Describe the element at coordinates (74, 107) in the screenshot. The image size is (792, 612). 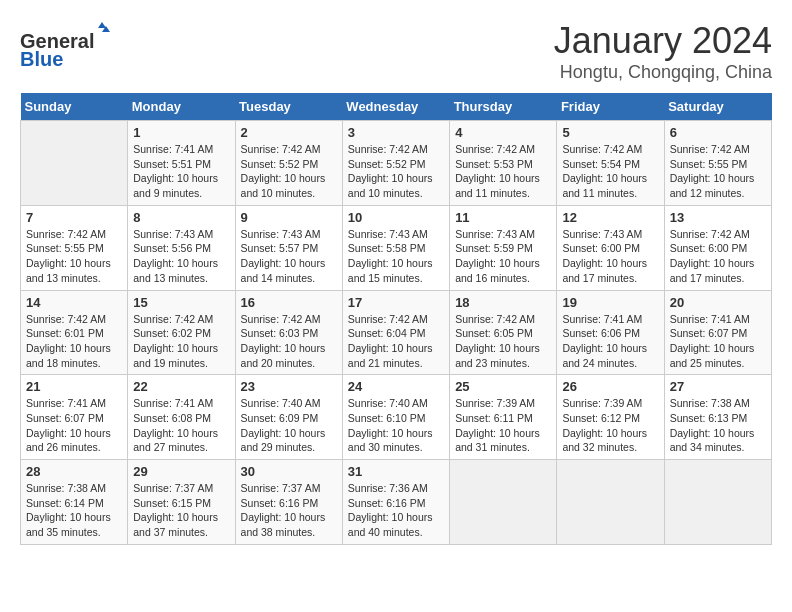
I see `header-sunday: Sunday` at that location.